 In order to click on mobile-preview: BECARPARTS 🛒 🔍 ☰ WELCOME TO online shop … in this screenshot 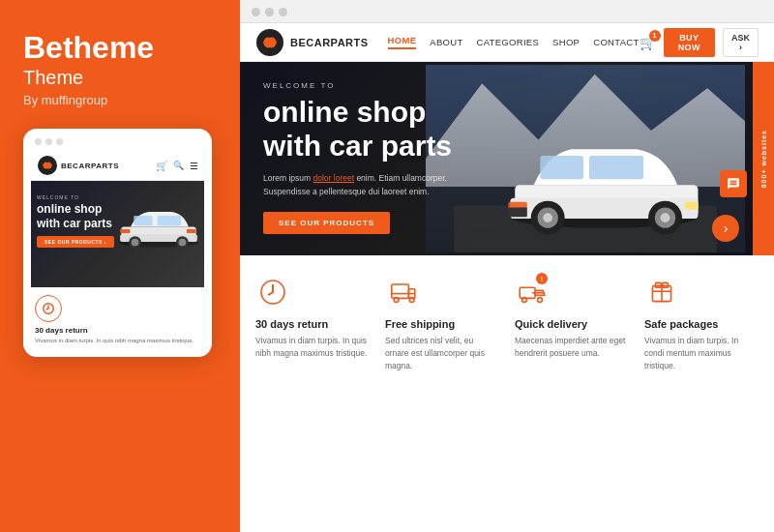, I will do `click(118, 242)`.